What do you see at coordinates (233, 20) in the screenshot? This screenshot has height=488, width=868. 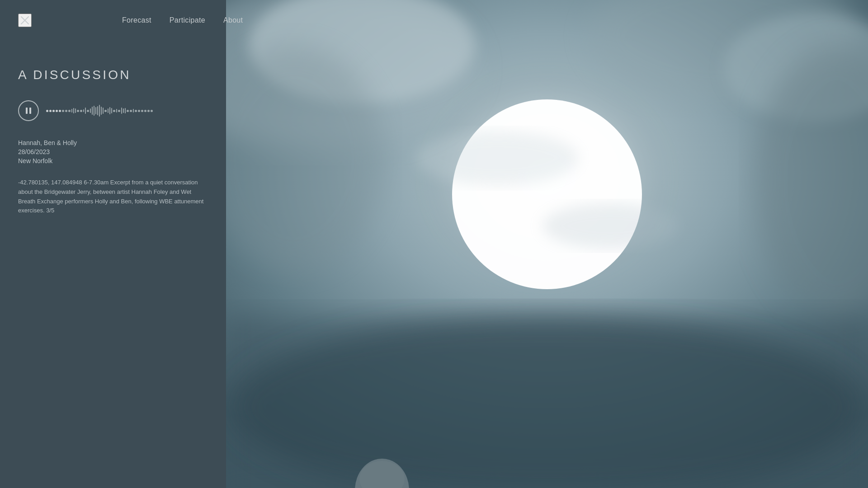 I see `nav-about: About` at bounding box center [233, 20].